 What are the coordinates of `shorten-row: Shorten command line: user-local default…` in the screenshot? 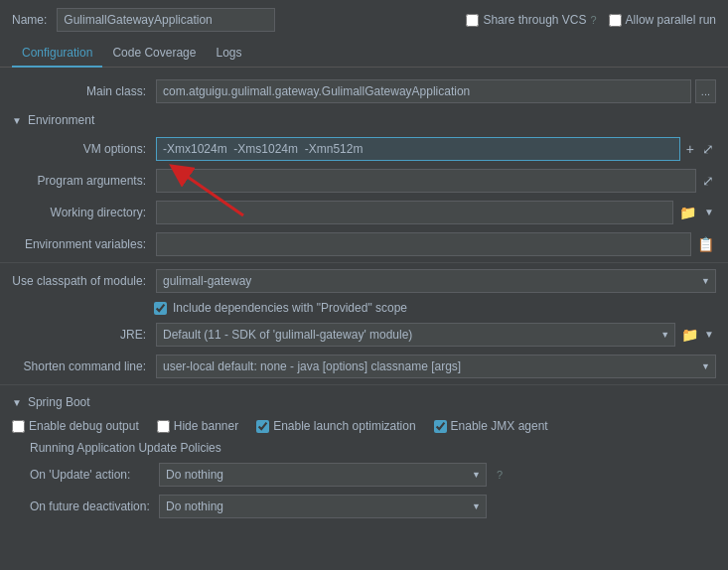 It's located at (364, 366).